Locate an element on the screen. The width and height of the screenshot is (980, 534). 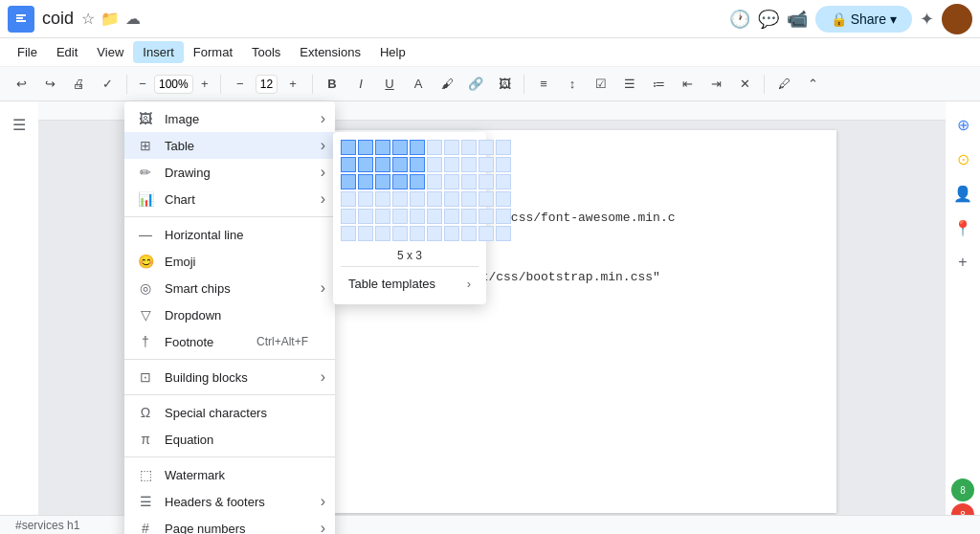
menu-help: Help is located at coordinates (392, 52).